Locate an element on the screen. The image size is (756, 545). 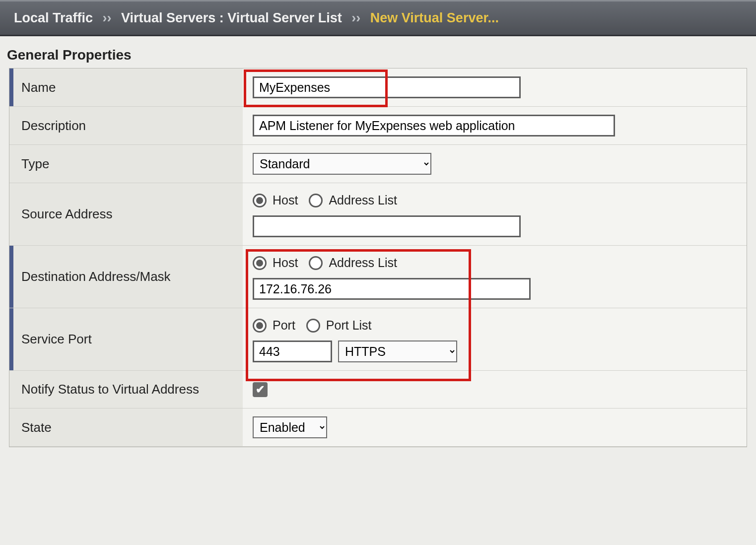
row-service-port: Service Port Port Port List HTTPS is located at coordinates (378, 340).